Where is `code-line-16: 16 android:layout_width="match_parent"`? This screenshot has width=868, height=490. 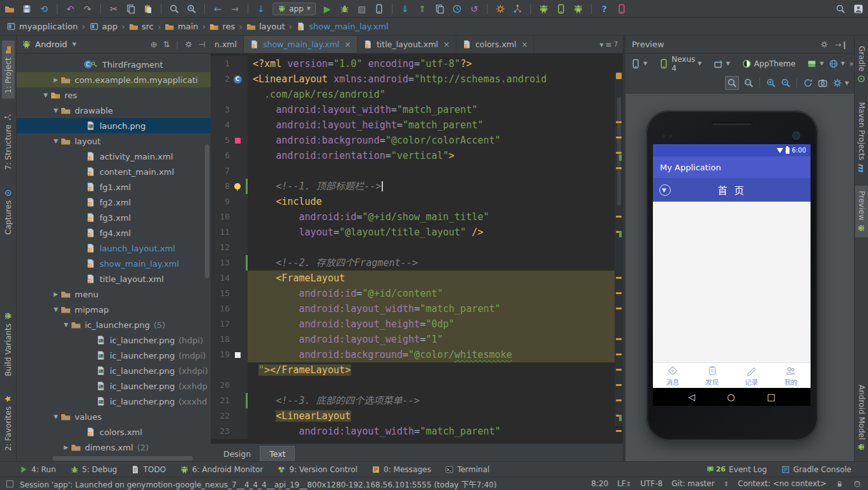
code-line-16: 16 android:layout_width="match_parent" is located at coordinates (417, 309).